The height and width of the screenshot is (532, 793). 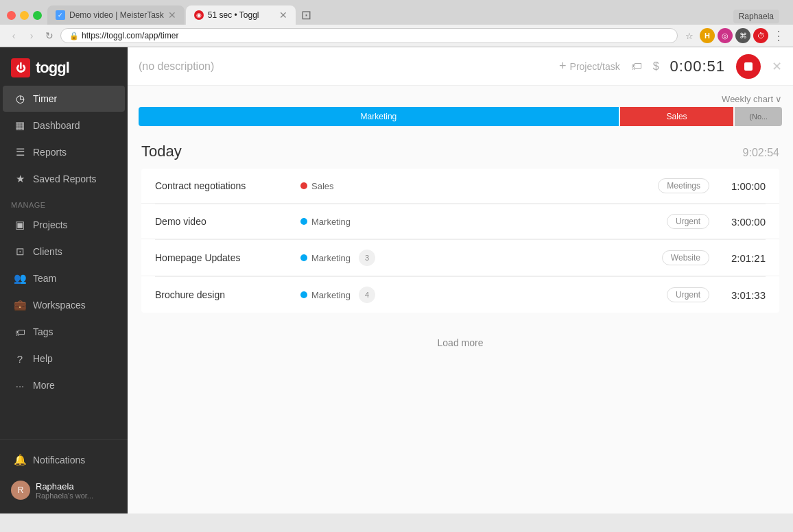 I want to click on user-name: Raphaela, so click(x=64, y=487).